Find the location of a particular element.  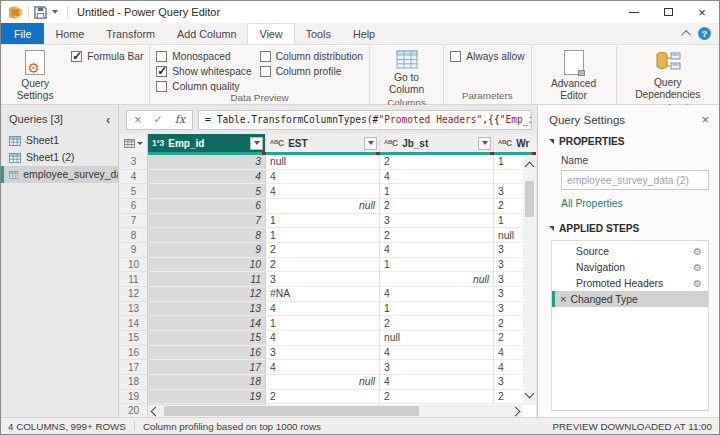

cell-emp-id: 13 is located at coordinates (207, 310).